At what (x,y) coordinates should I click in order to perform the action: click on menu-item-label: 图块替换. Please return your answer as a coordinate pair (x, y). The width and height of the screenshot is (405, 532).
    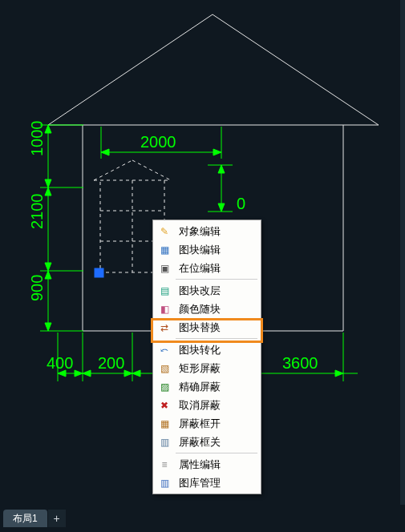
    Looking at the image, I should click on (200, 328).